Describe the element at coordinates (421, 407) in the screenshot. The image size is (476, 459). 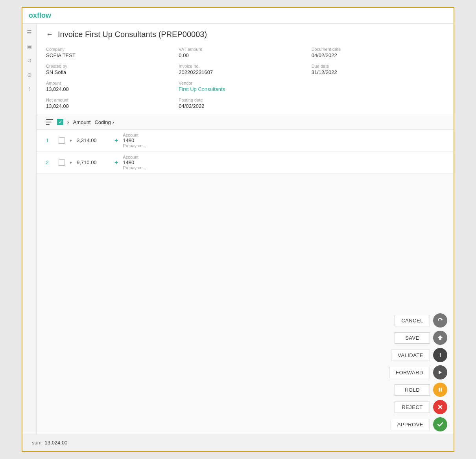
I see `reject-row: REJECT` at that location.